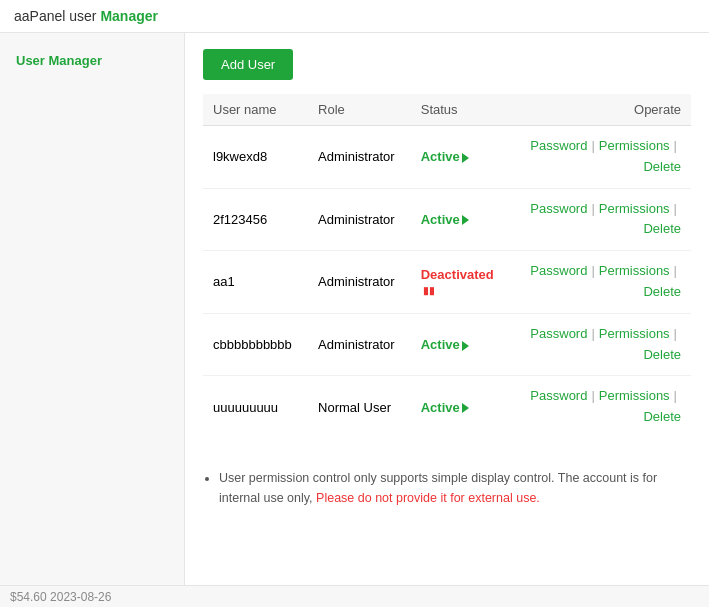  Describe the element at coordinates (248, 64) in the screenshot. I see `add-user-button: Add User` at that location.